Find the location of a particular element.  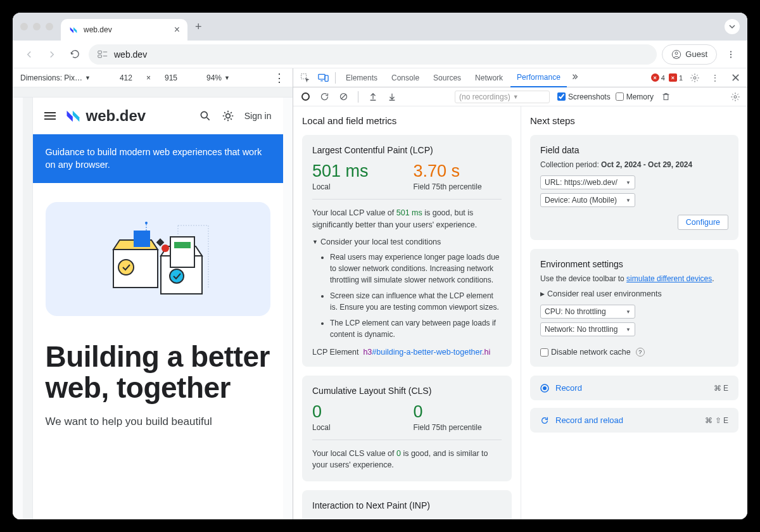

help-icon: ? is located at coordinates (640, 352).